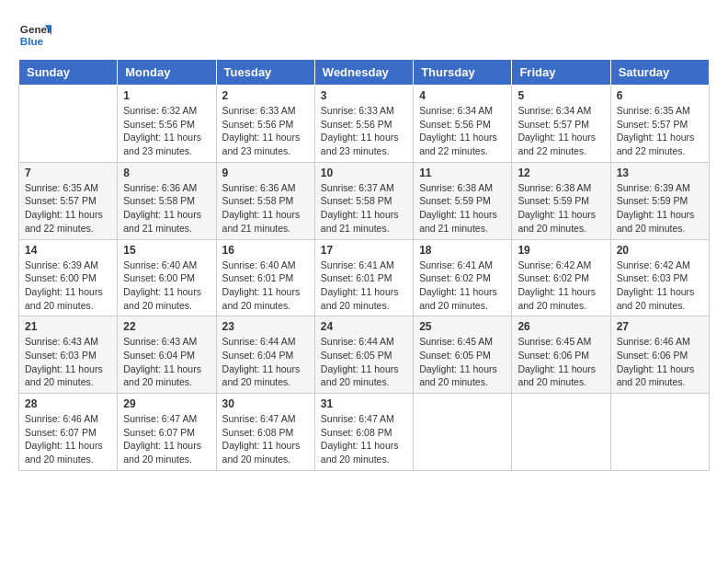 Image resolution: width=728 pixels, height=563 pixels. I want to click on day-header-friday: Friday, so click(561, 73).